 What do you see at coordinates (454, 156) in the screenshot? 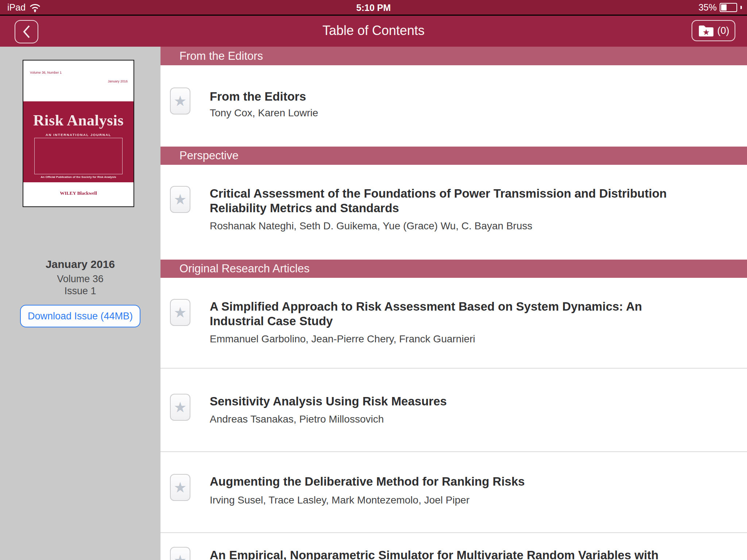
I see `section-header-perspective: Perspective` at bounding box center [454, 156].